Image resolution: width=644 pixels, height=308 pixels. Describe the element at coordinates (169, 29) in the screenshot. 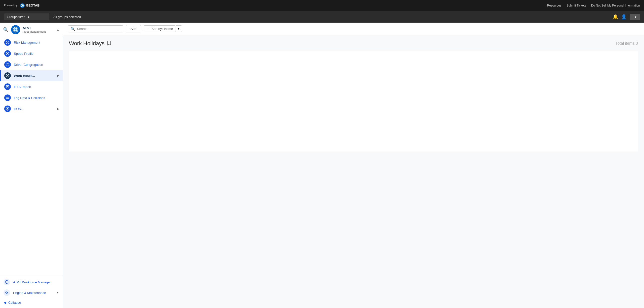

I see `sort-value: Name` at that location.